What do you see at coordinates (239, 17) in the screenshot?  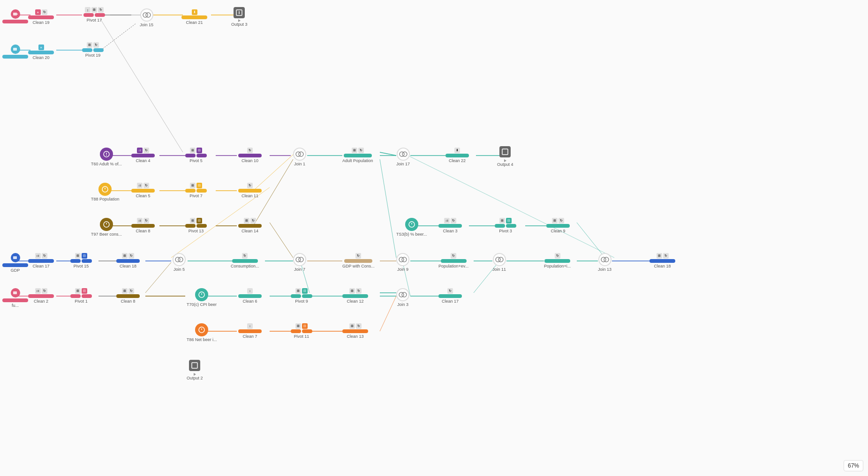 I see `output3-node: Output 3` at bounding box center [239, 17].